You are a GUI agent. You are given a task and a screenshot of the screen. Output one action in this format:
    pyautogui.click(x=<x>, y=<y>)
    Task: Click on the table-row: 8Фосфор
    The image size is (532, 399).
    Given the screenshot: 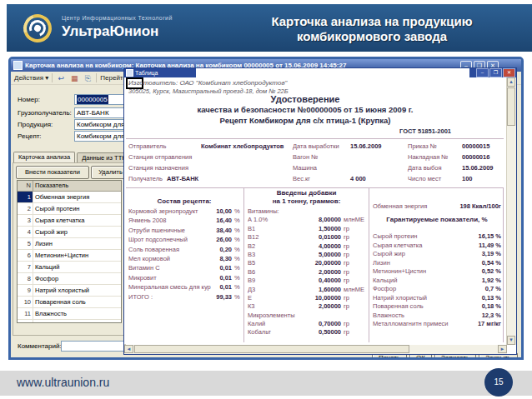 What is the action you would take?
    pyautogui.click(x=69, y=279)
    